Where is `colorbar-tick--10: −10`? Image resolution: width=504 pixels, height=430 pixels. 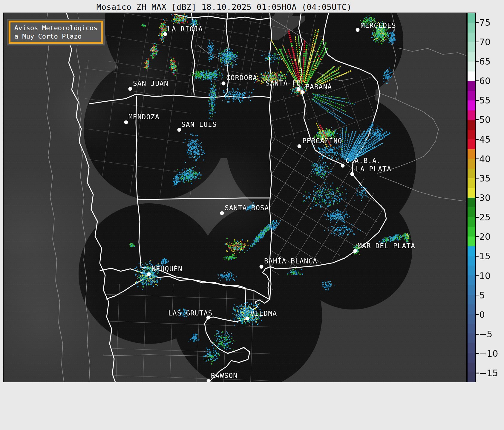 colorbar-tick--10: −10 is located at coordinates (489, 353).